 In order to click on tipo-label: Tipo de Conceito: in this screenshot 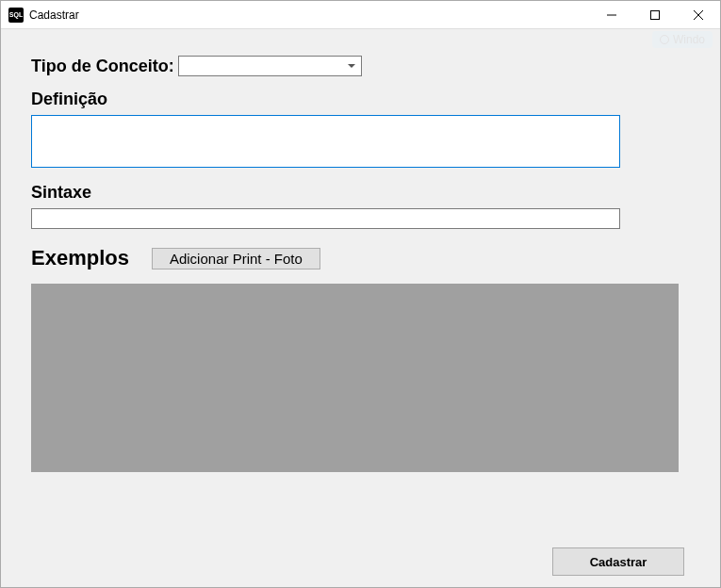, I will do `click(103, 66)`.